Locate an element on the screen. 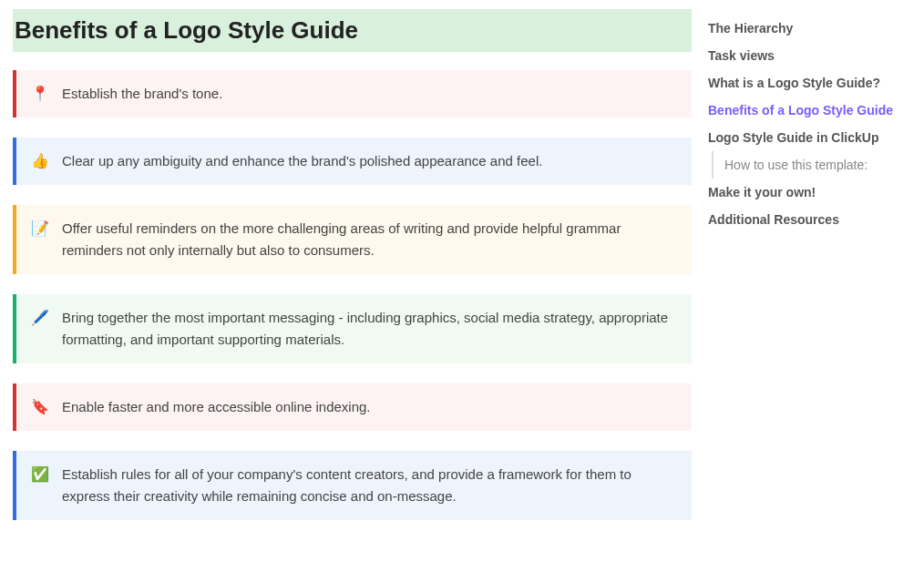 The width and height of the screenshot is (924, 562). toc-item: The Hierarchy is located at coordinates (809, 28).